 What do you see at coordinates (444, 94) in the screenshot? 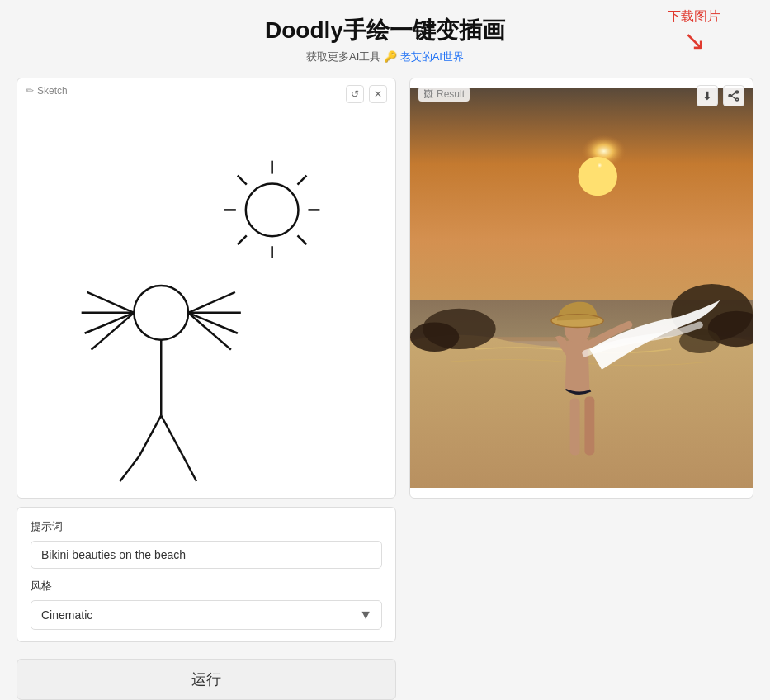
I see `result-label: 🖼 Result` at bounding box center [444, 94].